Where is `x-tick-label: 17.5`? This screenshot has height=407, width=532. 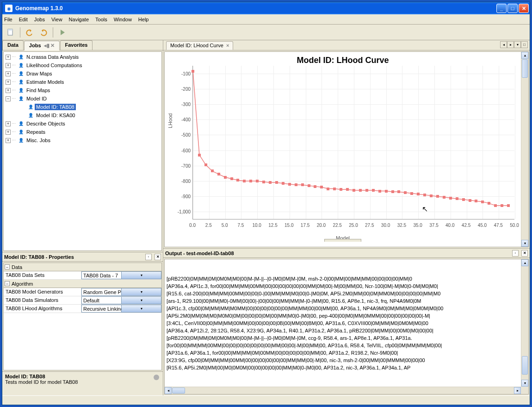
x-tick-label: 17.5 is located at coordinates (305, 225).